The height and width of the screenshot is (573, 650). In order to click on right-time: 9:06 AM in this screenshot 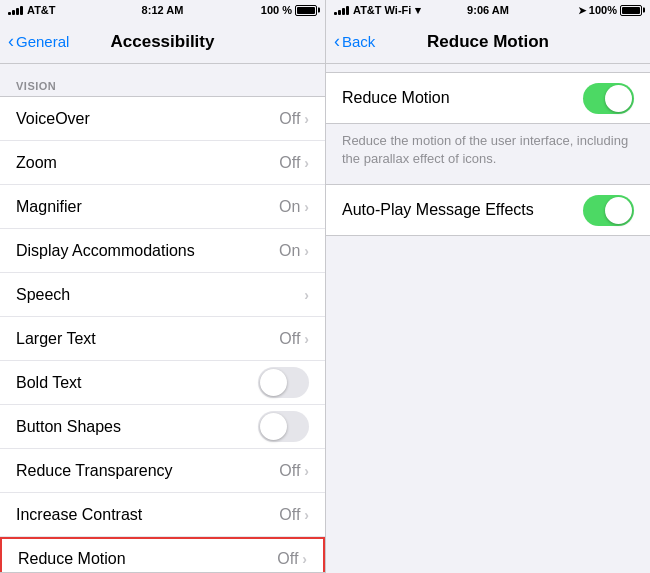, I will do `click(488, 10)`.